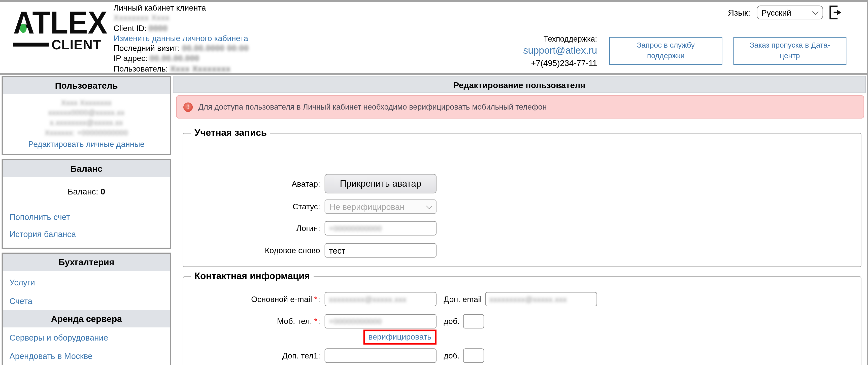  What do you see at coordinates (87, 356) in the screenshot?
I see `sidebar-item-rent-moscow: Арендовать в Москве` at bounding box center [87, 356].